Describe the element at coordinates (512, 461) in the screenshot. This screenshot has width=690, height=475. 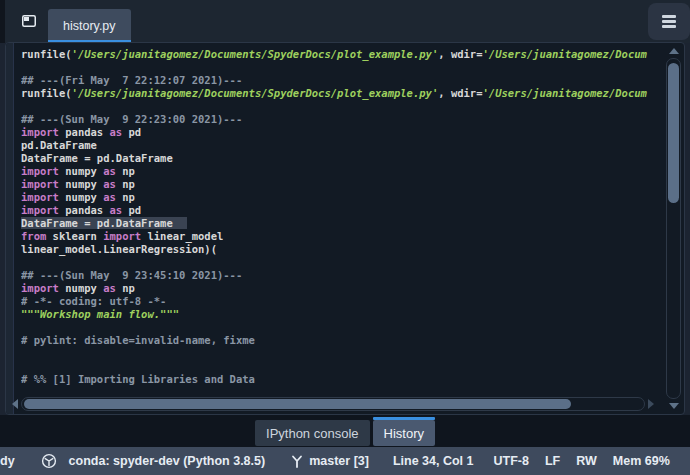
I see `status-encoding: UTF-8` at that location.